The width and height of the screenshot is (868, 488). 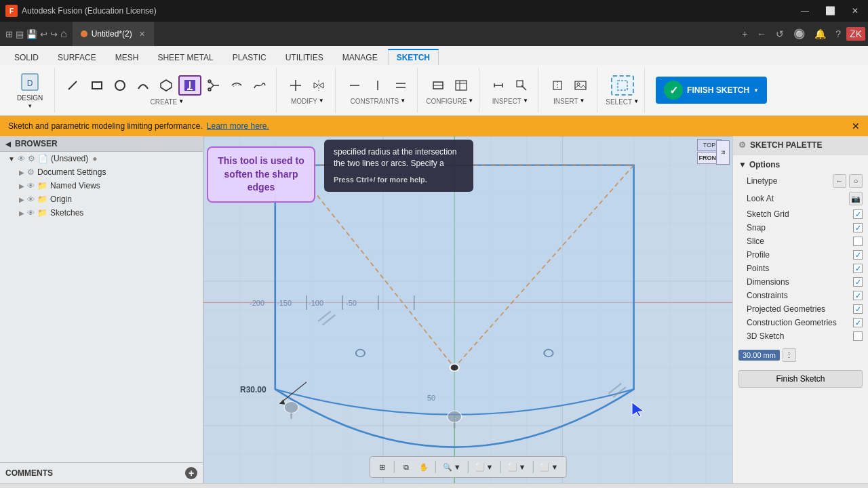 What do you see at coordinates (858, 214) in the screenshot?
I see `sketch-grid-checkbox` at bounding box center [858, 214].